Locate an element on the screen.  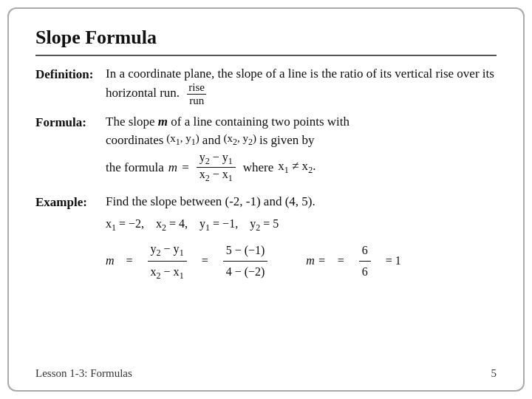
formula-coords1: (x1, y1) is located at coordinates (183, 140).